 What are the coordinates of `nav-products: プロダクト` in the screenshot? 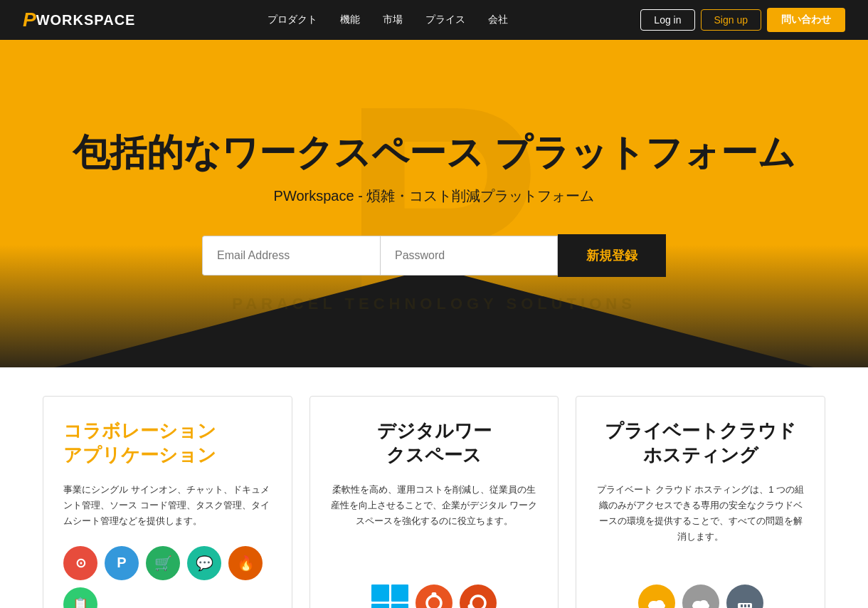 It's located at (292, 20).